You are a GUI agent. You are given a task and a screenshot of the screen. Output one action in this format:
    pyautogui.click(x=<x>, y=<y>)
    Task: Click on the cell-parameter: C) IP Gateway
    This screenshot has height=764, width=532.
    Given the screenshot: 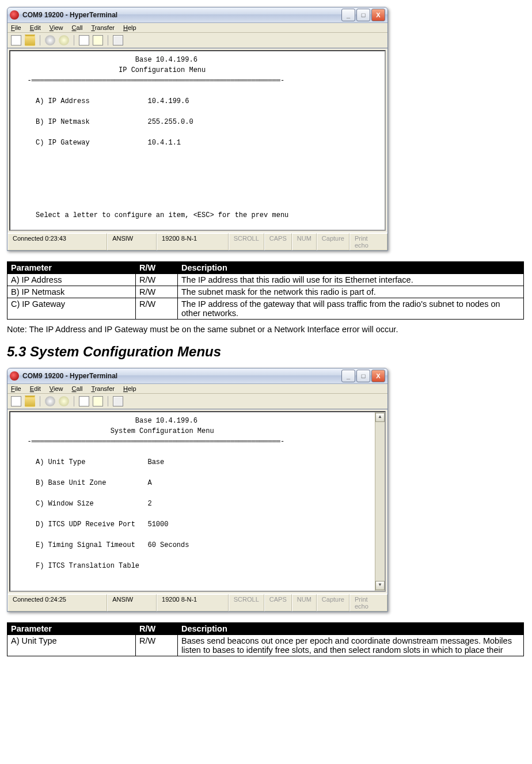 What is the action you would take?
    pyautogui.click(x=71, y=309)
    